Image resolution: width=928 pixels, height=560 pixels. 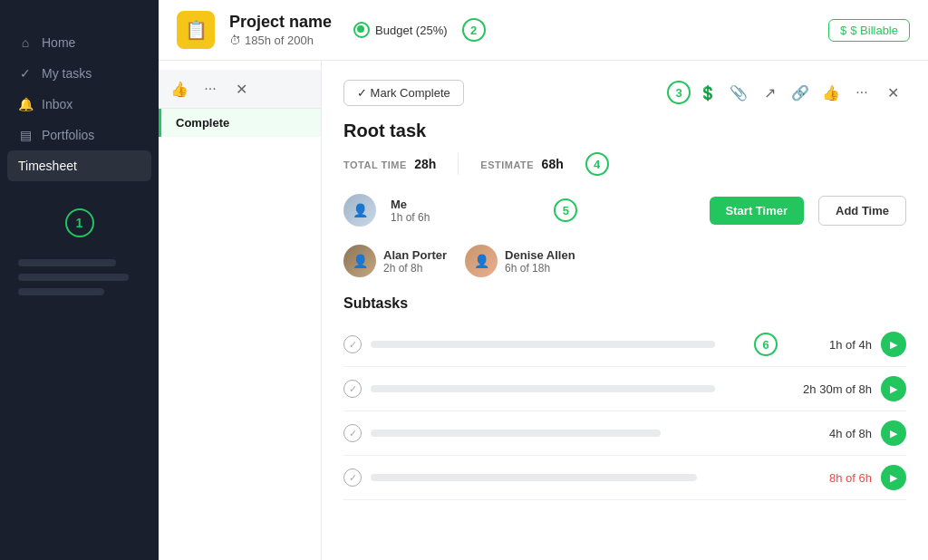 I want to click on assignee-row-me: 👤 Me 1h of 6h 5 Start Timer Add Time, so click(x=625, y=210).